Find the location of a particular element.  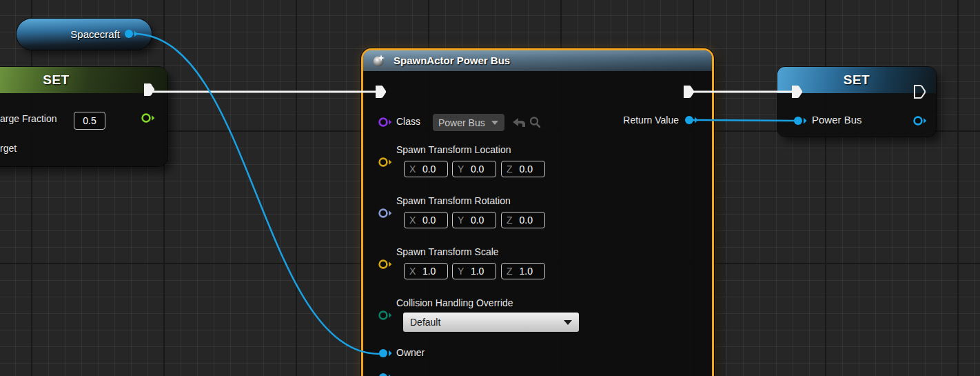

node-set-power-bus: SET Power Bus is located at coordinates (857, 102).